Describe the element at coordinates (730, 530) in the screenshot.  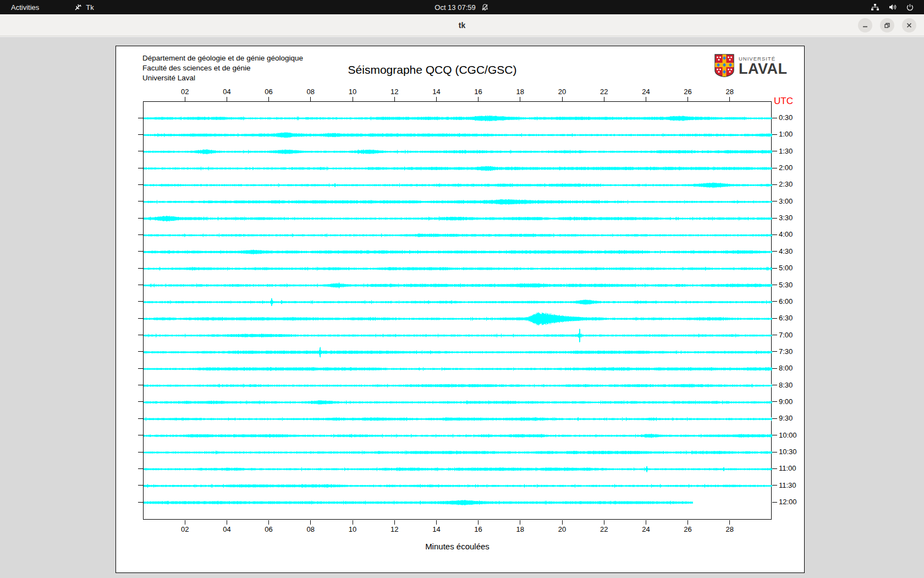
I see `x-tick-label-bottom: 28` at that location.